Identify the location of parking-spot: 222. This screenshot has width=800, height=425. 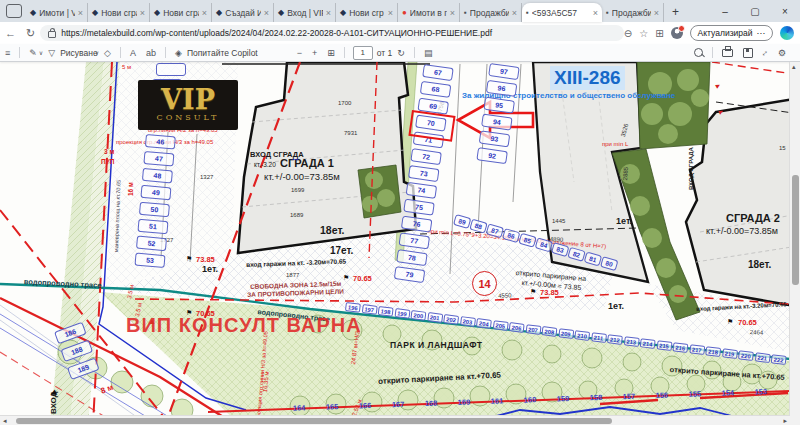
(779, 360).